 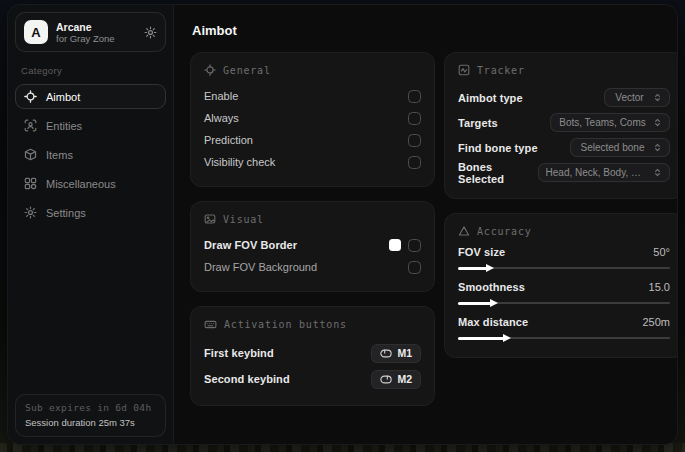 What do you see at coordinates (490, 98) in the screenshot?
I see `setting-label: Aimbot type` at bounding box center [490, 98].